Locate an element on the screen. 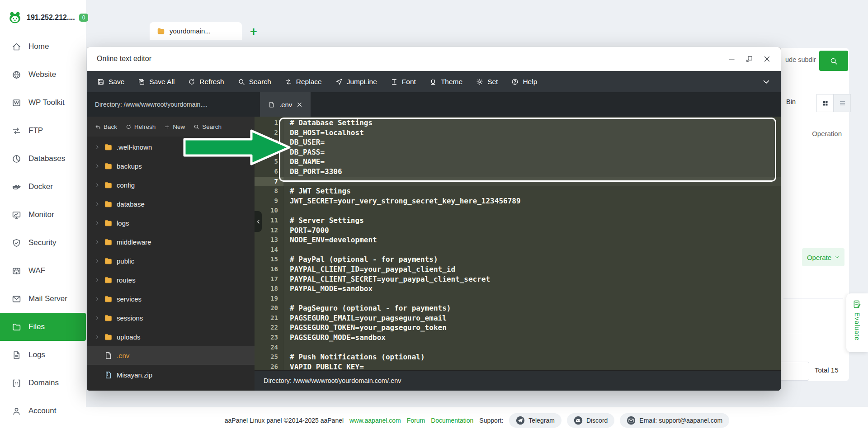 The image size is (868, 434). file-tab-env: .env is located at coordinates (285, 104).